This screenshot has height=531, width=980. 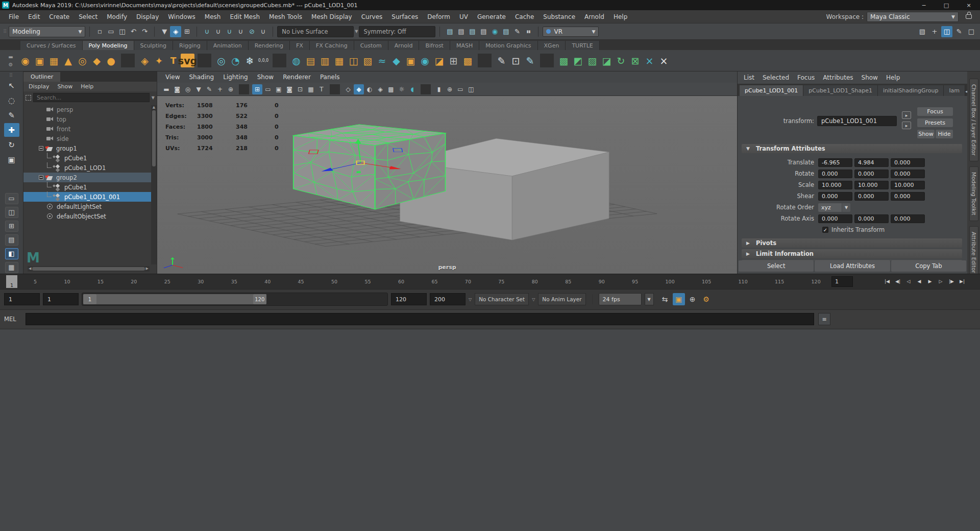 What do you see at coordinates (175, 299) in the screenshot?
I see `playback-range-bar: 1 120` at bounding box center [175, 299].